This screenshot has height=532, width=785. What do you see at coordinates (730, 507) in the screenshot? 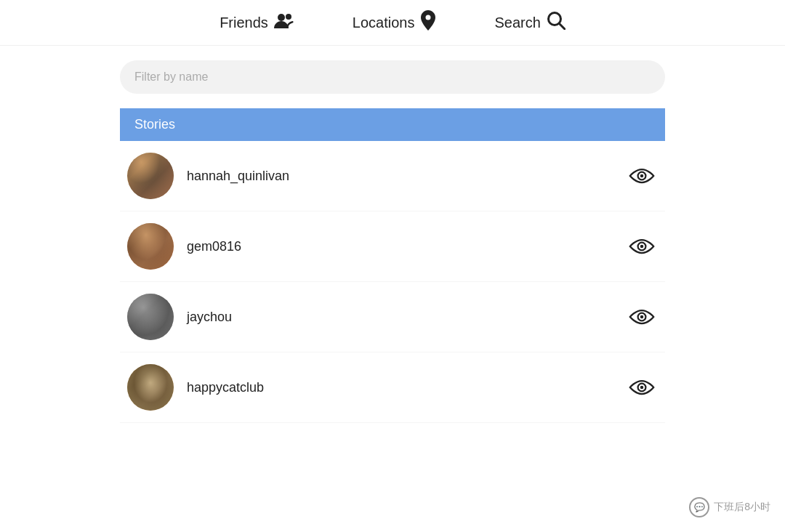
I see `watermark: 💬 下班后8小时` at bounding box center [730, 507].